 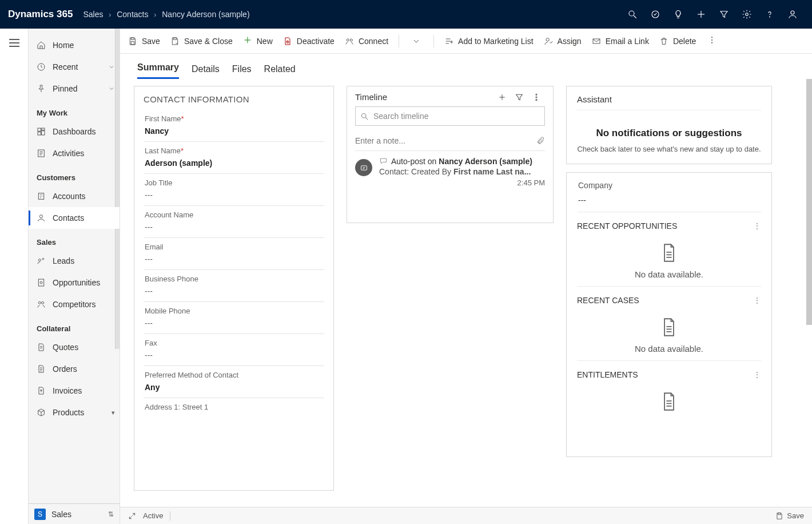 I want to click on nav-quotes: Quotes, so click(x=74, y=347).